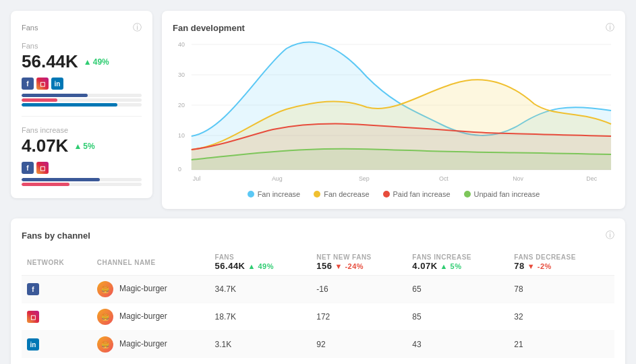 The width and height of the screenshot is (636, 364). I want to click on cell-fans: 34.7K, so click(260, 290).